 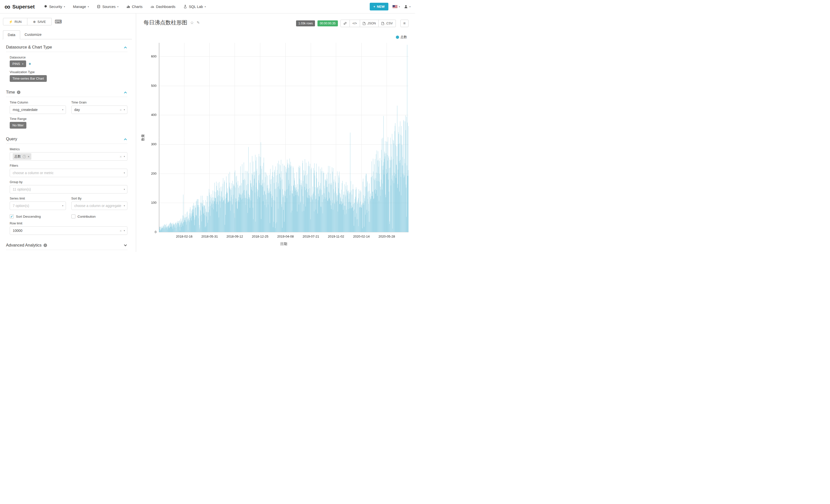 I want to click on contribution-checkbox: ✓ Contribution, so click(x=100, y=216).